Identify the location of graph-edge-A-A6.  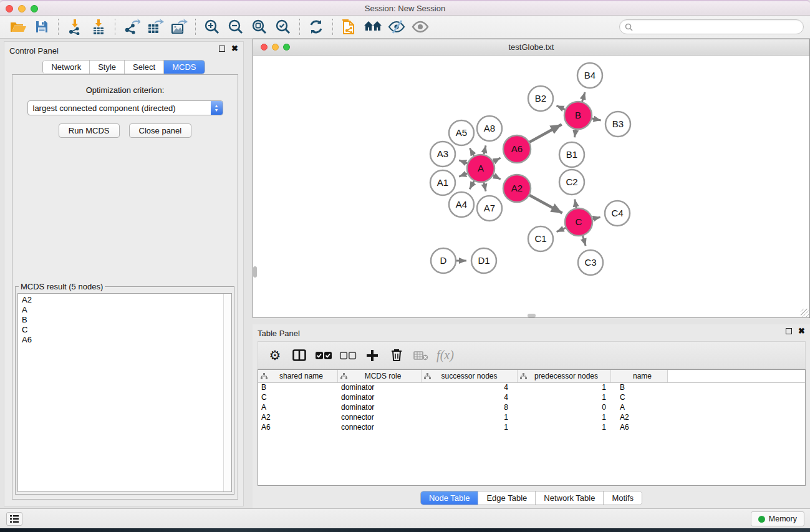
(496, 160).